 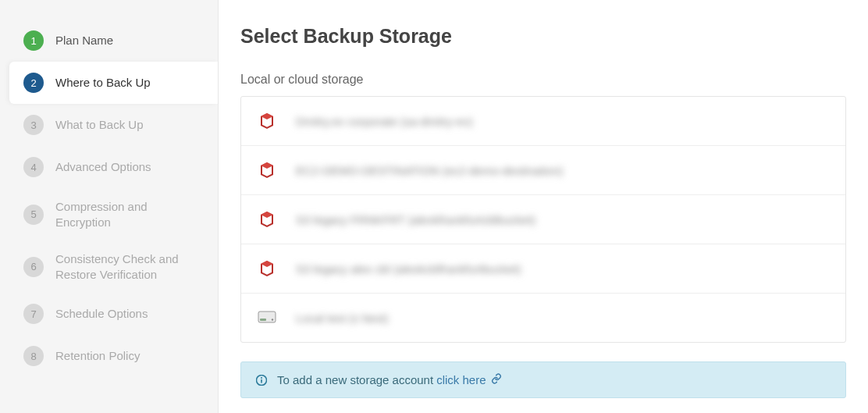 What do you see at coordinates (384, 122) in the screenshot?
I see `storage-label: Dmitry.ev corporate (sa-dmitry-ev)` at bounding box center [384, 122].